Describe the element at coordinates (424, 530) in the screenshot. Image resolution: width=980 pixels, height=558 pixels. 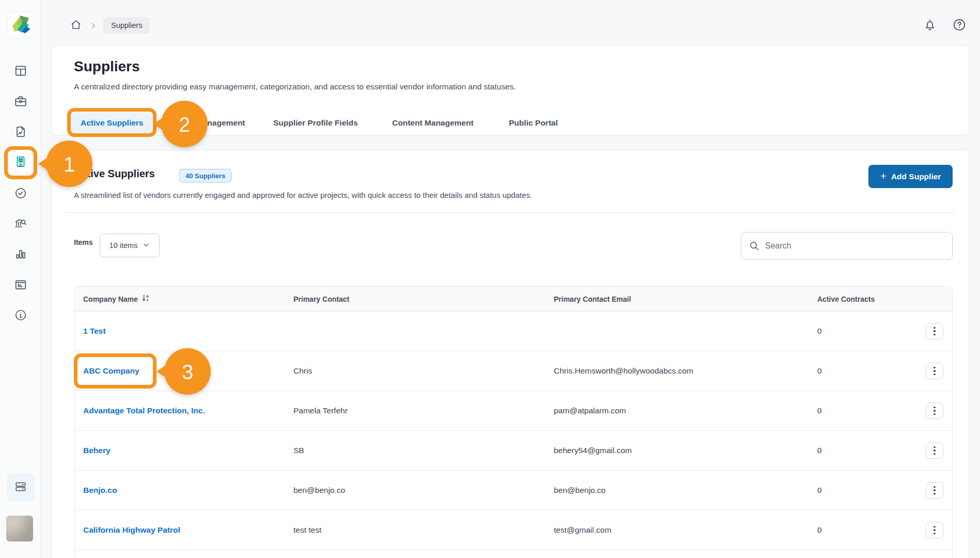
I see `contact-cell: test test` at that location.